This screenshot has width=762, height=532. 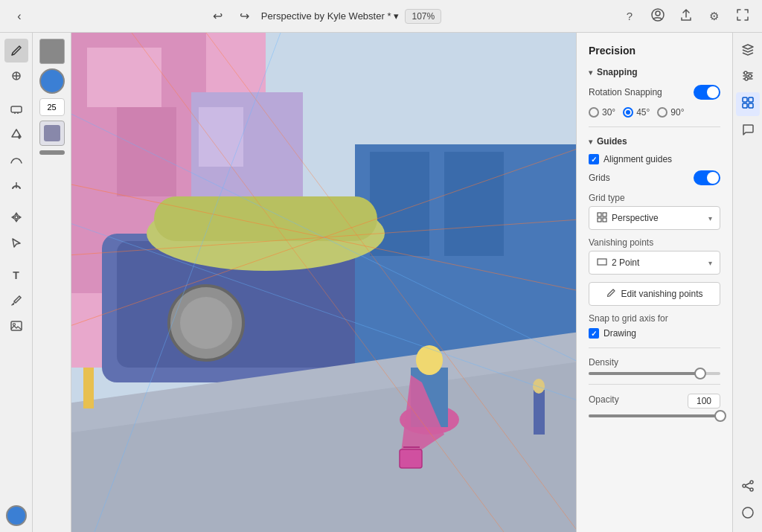 What do you see at coordinates (714, 16) in the screenshot?
I see `settings-icon: ⚙` at bounding box center [714, 16].